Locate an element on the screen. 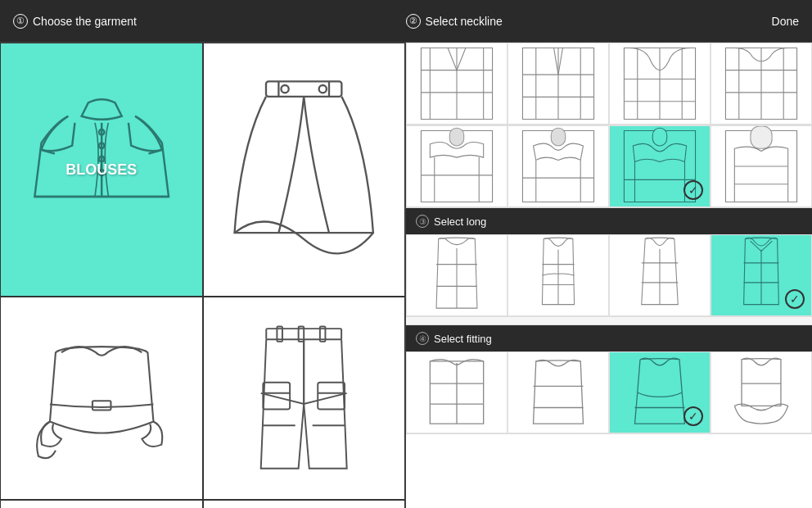 The image size is (812, 508). step2-header: ② Select neckline is located at coordinates (454, 21).